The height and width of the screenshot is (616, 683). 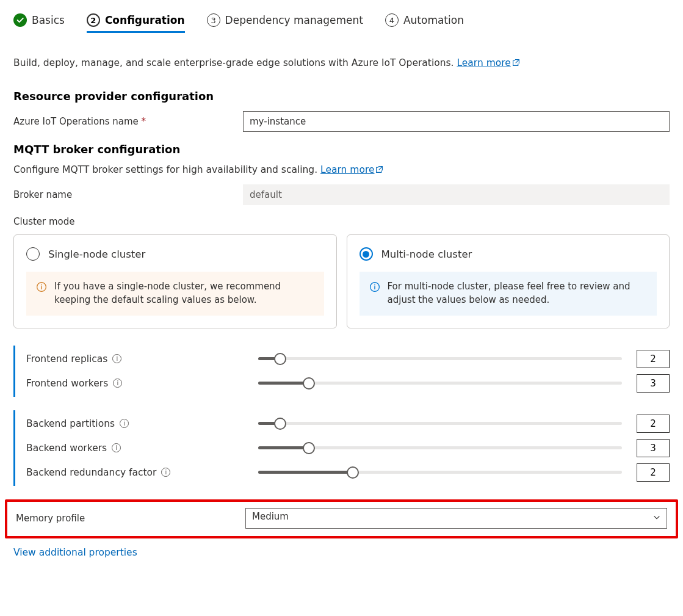 I want to click on slider-label: Backend partitionsi, so click(x=135, y=424).